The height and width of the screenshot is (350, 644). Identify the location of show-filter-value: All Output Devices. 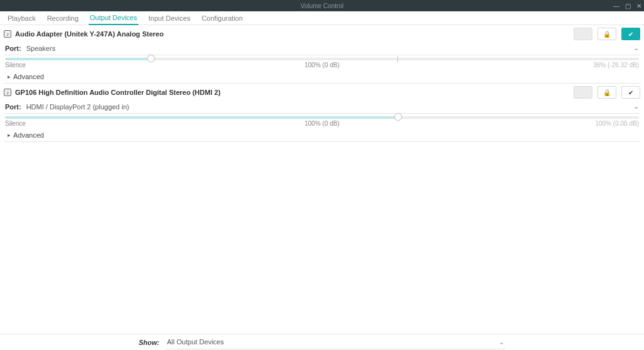
(196, 342).